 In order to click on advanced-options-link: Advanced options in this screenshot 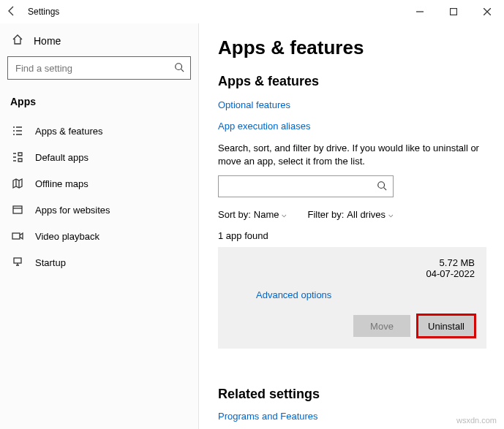, I will do `click(366, 295)`.